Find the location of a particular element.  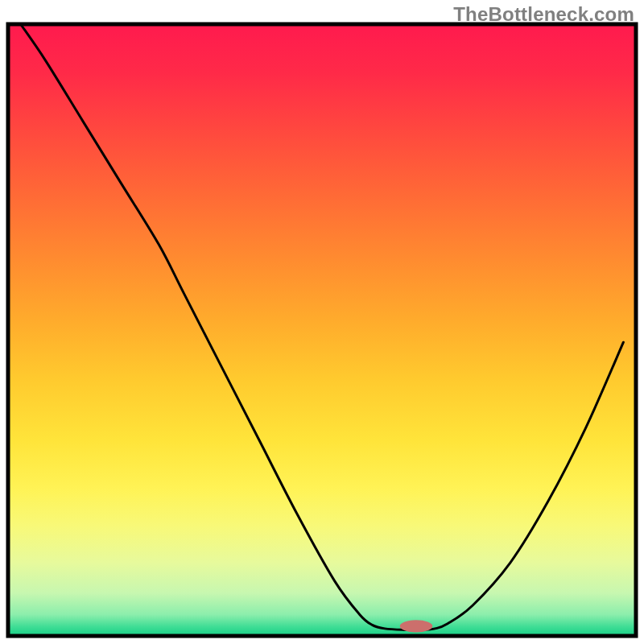

watermark-text: TheBottleneck.com is located at coordinates (544, 14).